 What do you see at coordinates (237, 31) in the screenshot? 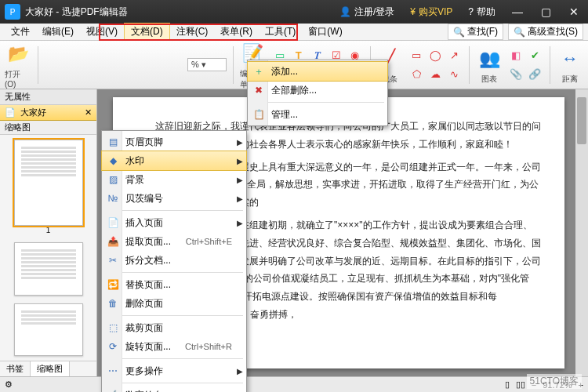
I see `menu-form: 表单(R)` at bounding box center [237, 31].